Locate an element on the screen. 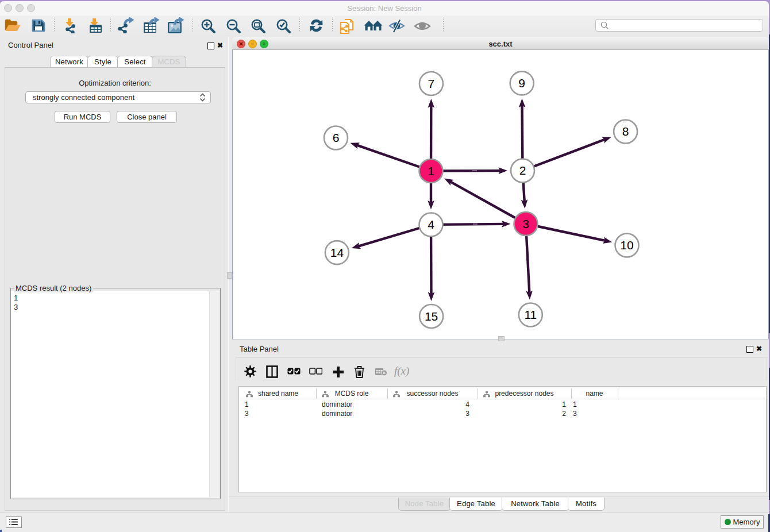  svg-text: 7 is located at coordinates (432, 84).